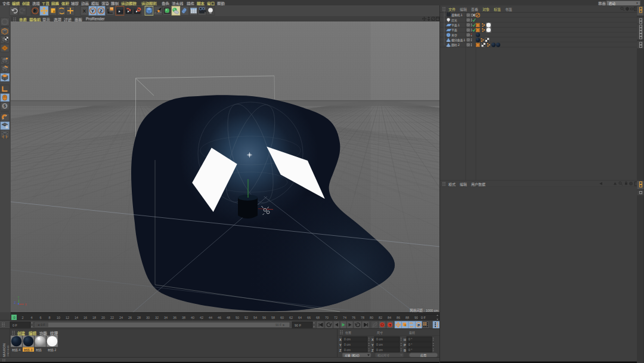 This screenshot has width=644, height=363. Describe the element at coordinates (300, 318) in the screenshot. I see `svg-text: 64` at that location.